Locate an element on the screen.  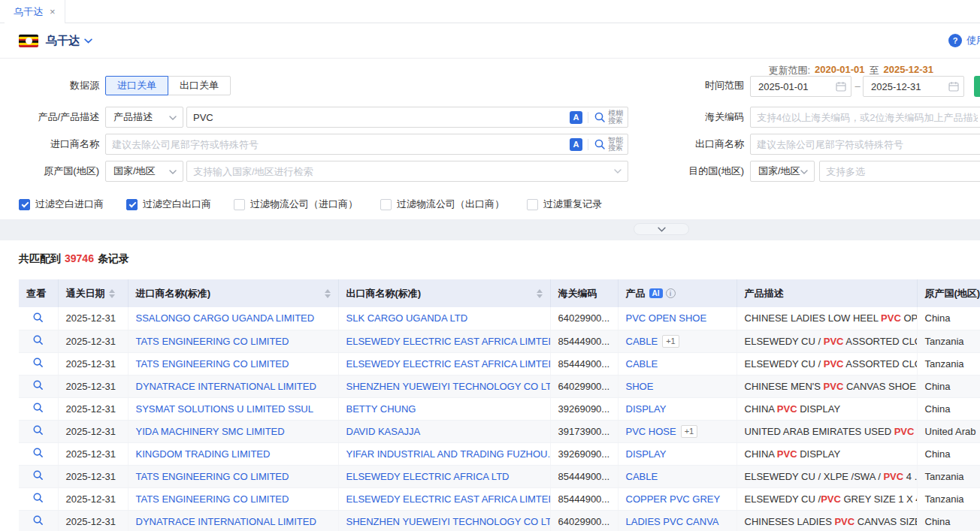
exporter-name-input is located at coordinates (865, 144).